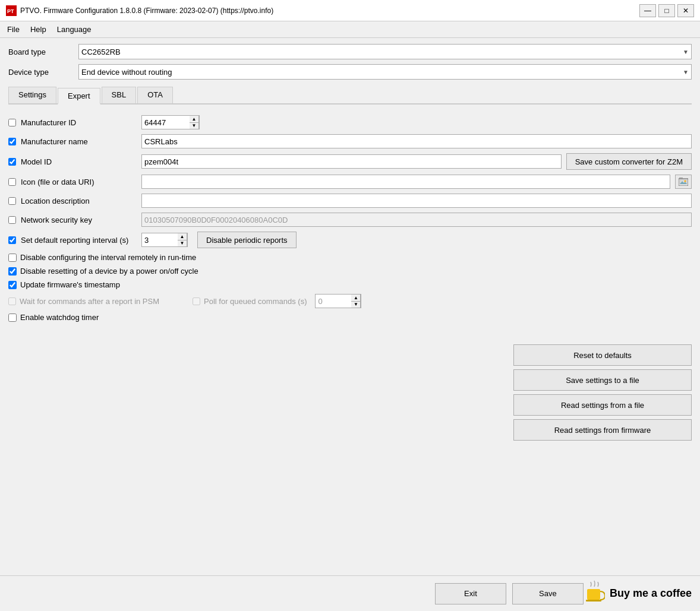  What do you see at coordinates (78, 141) in the screenshot?
I see `manufacturer-name-label: Manufacturer name` at bounding box center [78, 141].